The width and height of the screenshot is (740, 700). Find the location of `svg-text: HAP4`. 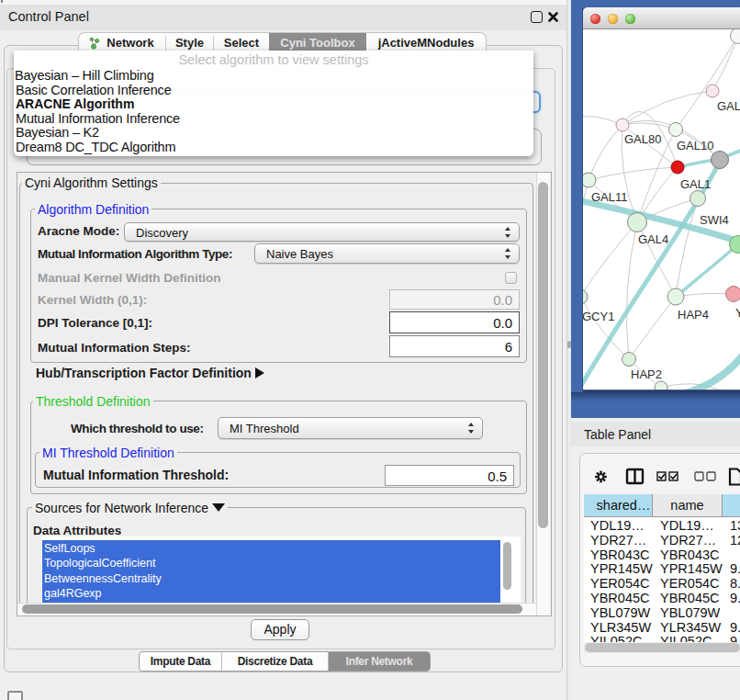

svg-text: HAP4 is located at coordinates (693, 314).